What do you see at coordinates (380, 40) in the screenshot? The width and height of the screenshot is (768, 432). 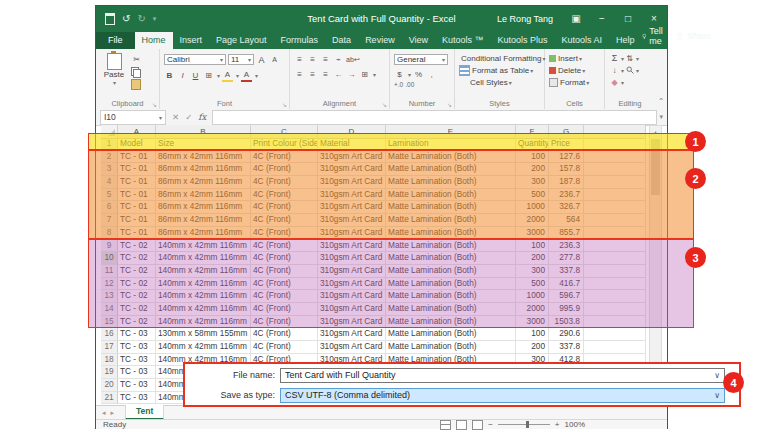 I see `ribbon-tab-review: Review` at bounding box center [380, 40].